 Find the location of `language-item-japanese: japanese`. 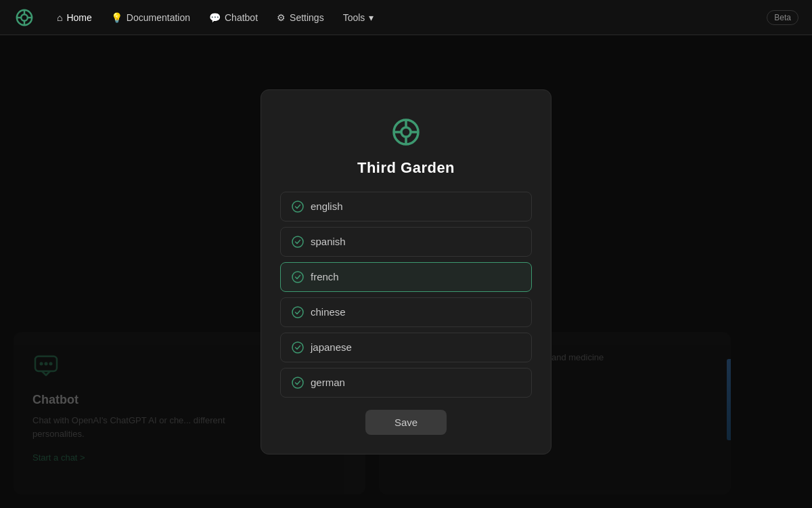

language-item-japanese: japanese is located at coordinates (406, 347).